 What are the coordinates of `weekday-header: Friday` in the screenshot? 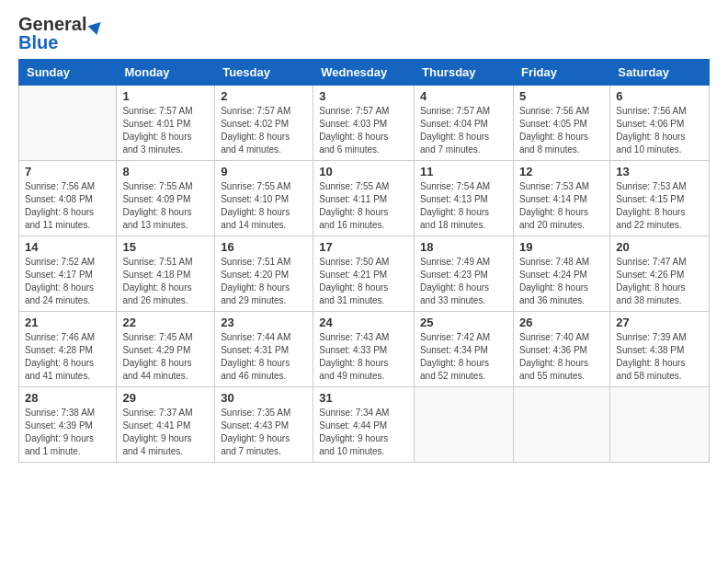 It's located at (561, 73).